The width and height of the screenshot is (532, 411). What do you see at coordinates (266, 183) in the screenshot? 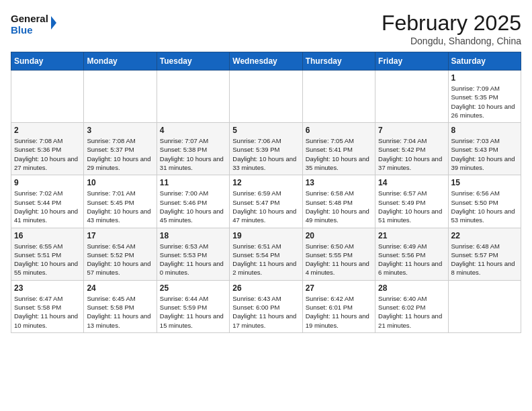
I see `day-number: 12` at bounding box center [266, 183].